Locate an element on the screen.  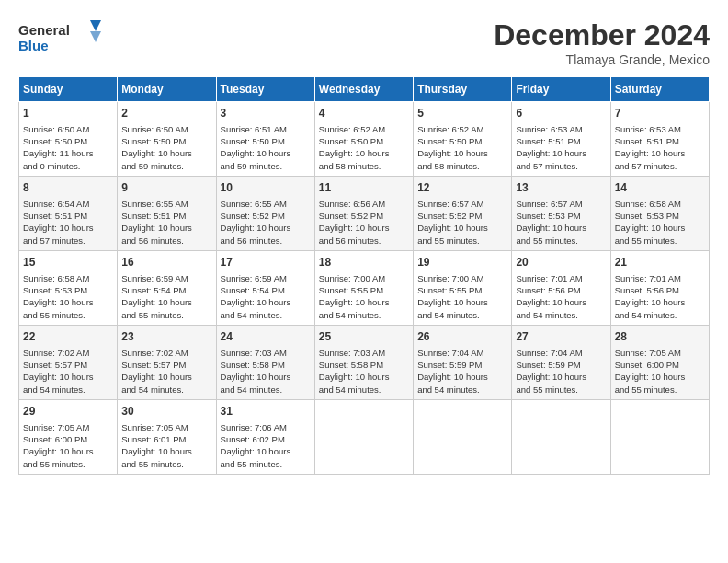
table-row: 27Sunrise: 7:04 AM Sunset: 5:59 PM Dayli… is located at coordinates (561, 362).